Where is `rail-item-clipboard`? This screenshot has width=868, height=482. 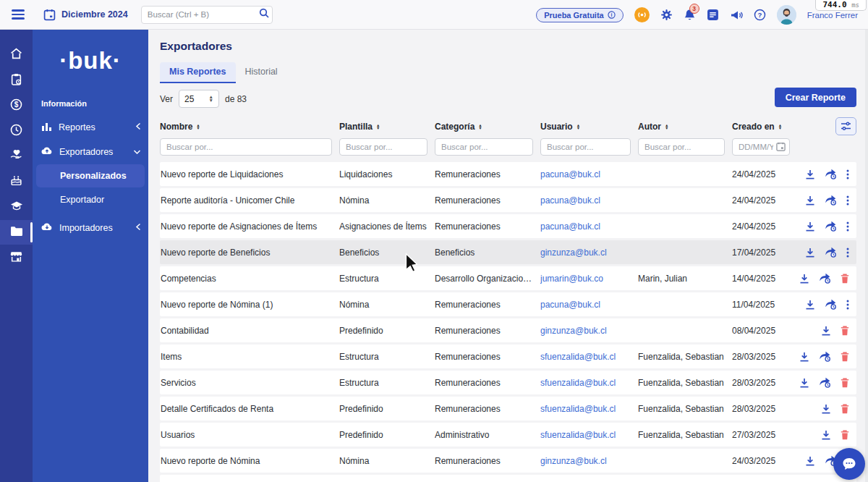 rail-item-clipboard is located at coordinates (16, 80).